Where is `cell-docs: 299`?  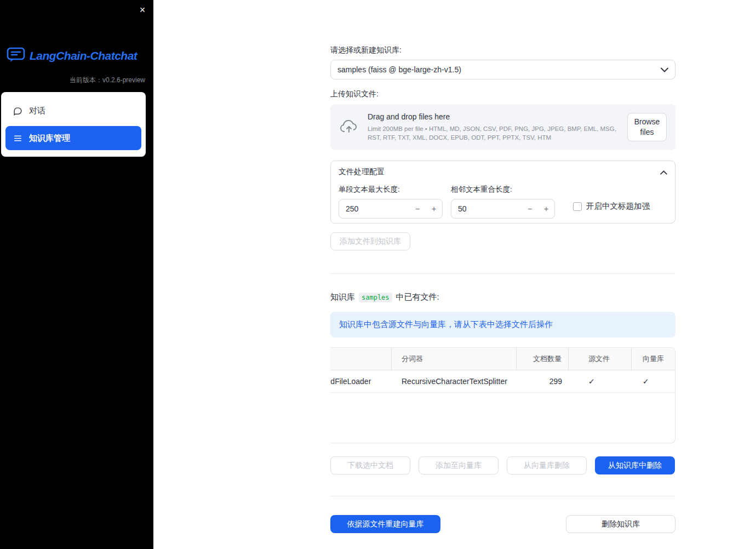 cell-docs: 299 is located at coordinates (542, 381).